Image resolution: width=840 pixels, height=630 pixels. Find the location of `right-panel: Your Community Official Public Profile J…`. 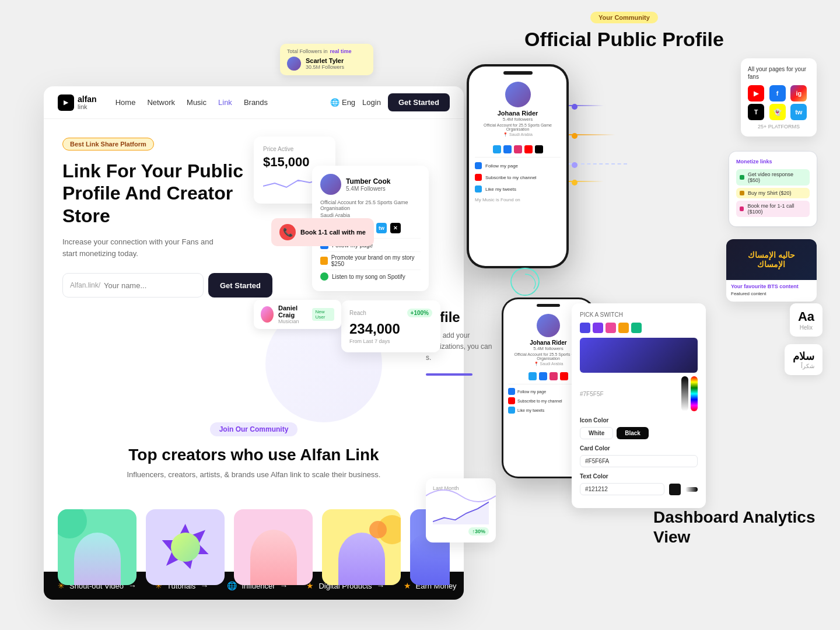

right-panel: Your Community Official Public Profile J… is located at coordinates (624, 38).